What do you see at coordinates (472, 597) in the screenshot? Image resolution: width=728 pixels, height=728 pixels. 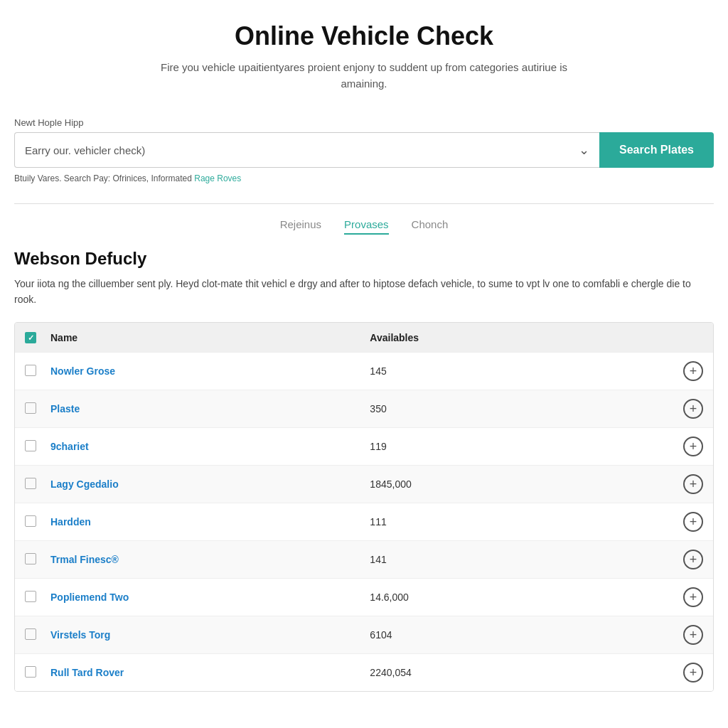 I see `row-availables-cell: 14.6,000` at bounding box center [472, 597].